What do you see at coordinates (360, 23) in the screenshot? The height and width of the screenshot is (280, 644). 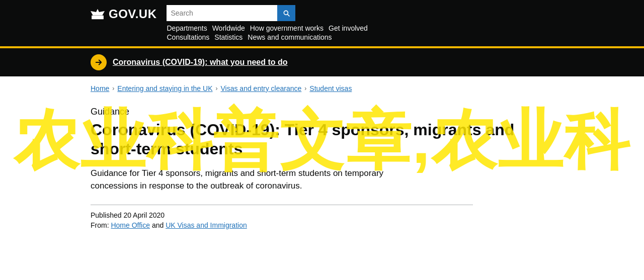 I see `header-right: Departments Worldwide How government wor…` at bounding box center [360, 23].